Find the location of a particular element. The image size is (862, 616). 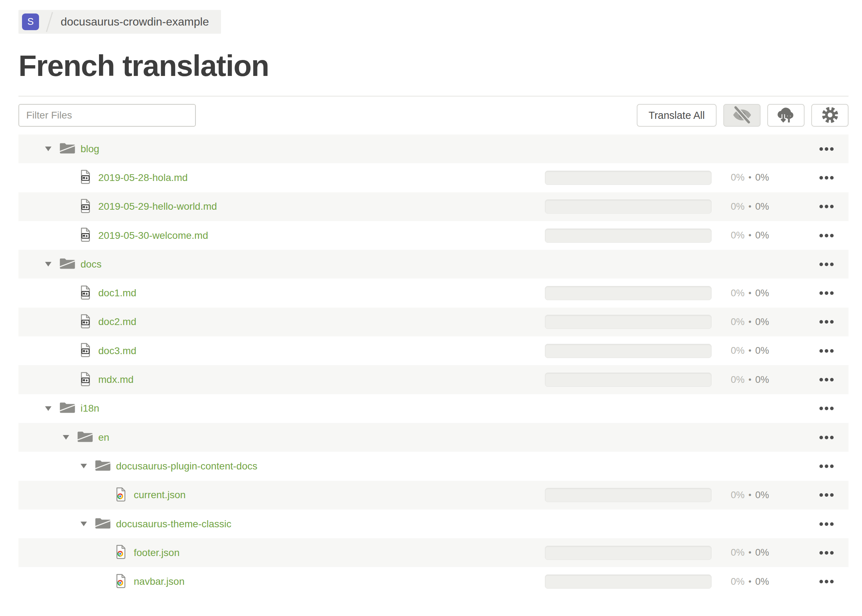

node-name-link: doc1.md is located at coordinates (117, 293).